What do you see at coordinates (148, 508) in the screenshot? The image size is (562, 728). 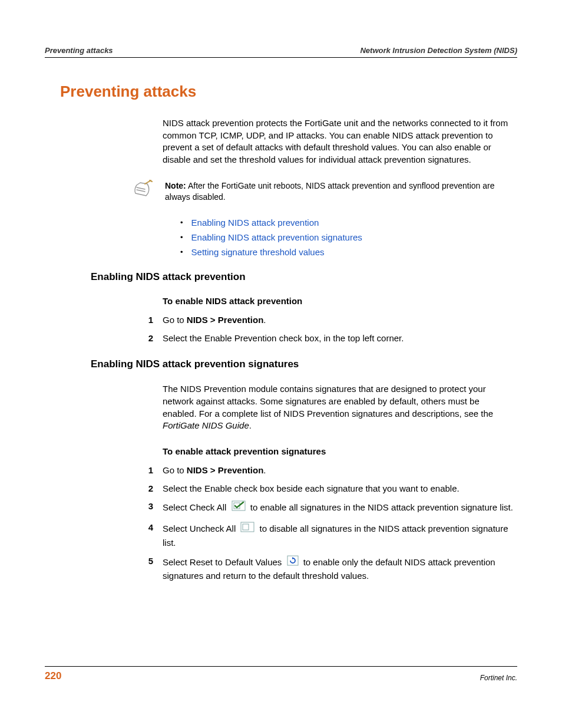 I see `step-number: 3` at bounding box center [148, 508].